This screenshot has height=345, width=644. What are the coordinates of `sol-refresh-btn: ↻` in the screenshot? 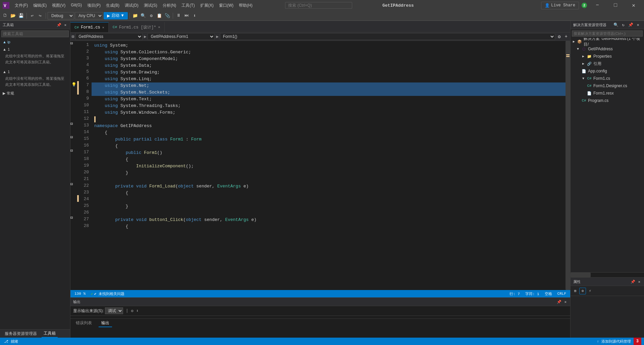 It's located at (623, 25).